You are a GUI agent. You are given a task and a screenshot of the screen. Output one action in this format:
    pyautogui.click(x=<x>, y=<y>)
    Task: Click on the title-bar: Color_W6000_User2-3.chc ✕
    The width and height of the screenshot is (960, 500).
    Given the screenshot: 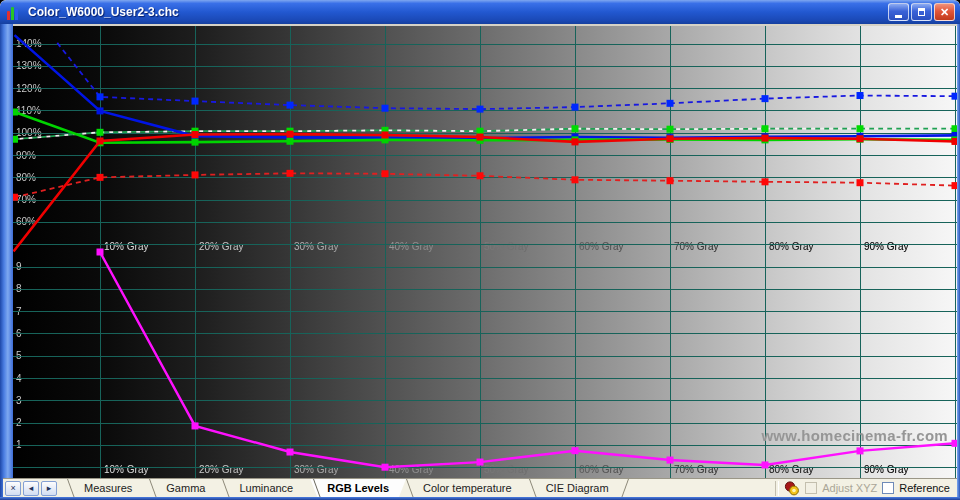 What is the action you would take?
    pyautogui.click(x=480, y=12)
    